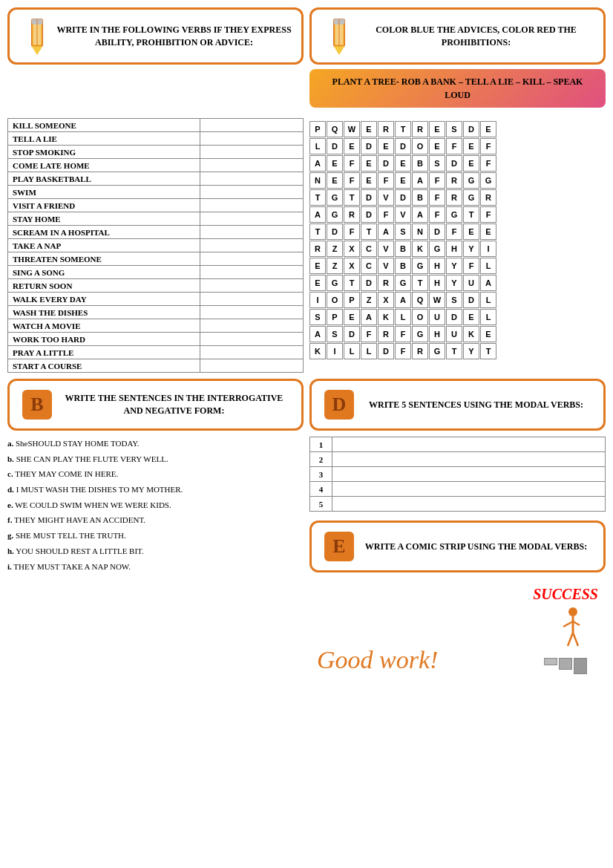  What do you see at coordinates (566, 630) in the screenshot?
I see `success-block: SUCCESS` at bounding box center [566, 630].